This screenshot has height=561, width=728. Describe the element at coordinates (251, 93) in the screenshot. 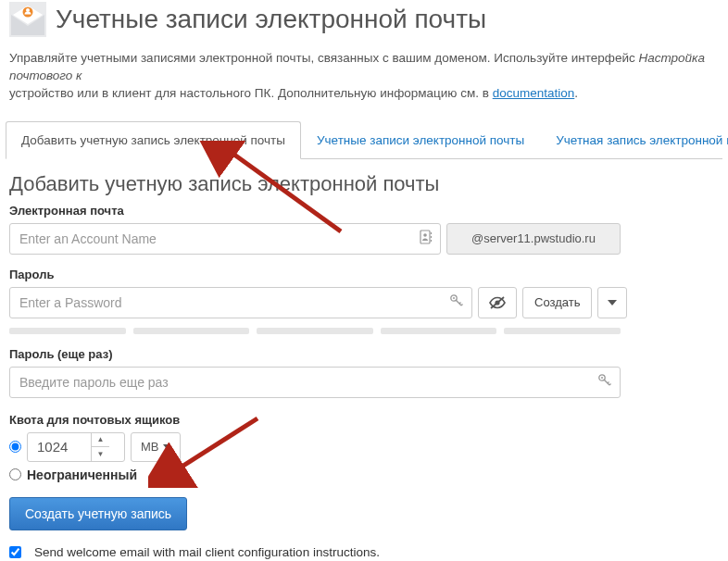

I see `intro-part2: устройство или в клиент для настольного …` at that location.